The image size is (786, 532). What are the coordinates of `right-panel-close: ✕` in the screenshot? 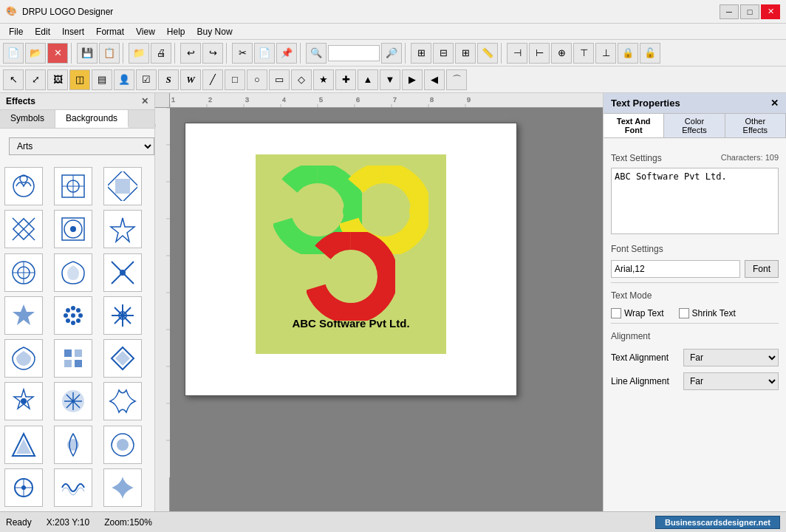 It's located at (774, 103).